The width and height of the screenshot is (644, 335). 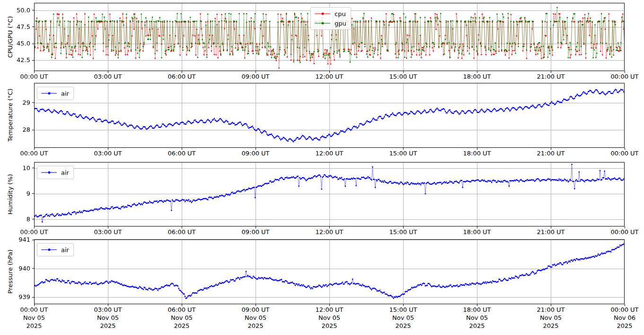 I want to click on legend-item-gpu: gpu, so click(x=330, y=23).